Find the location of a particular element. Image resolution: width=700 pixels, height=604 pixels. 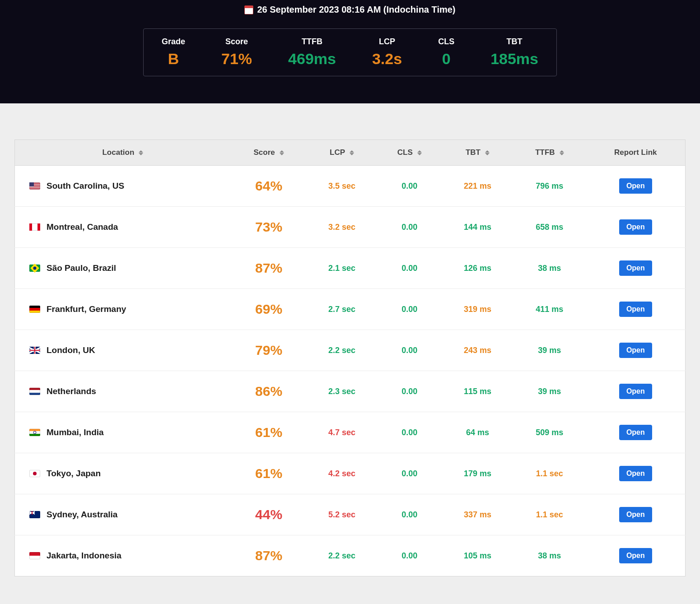

ttfb-cell: 509 ms is located at coordinates (550, 432).